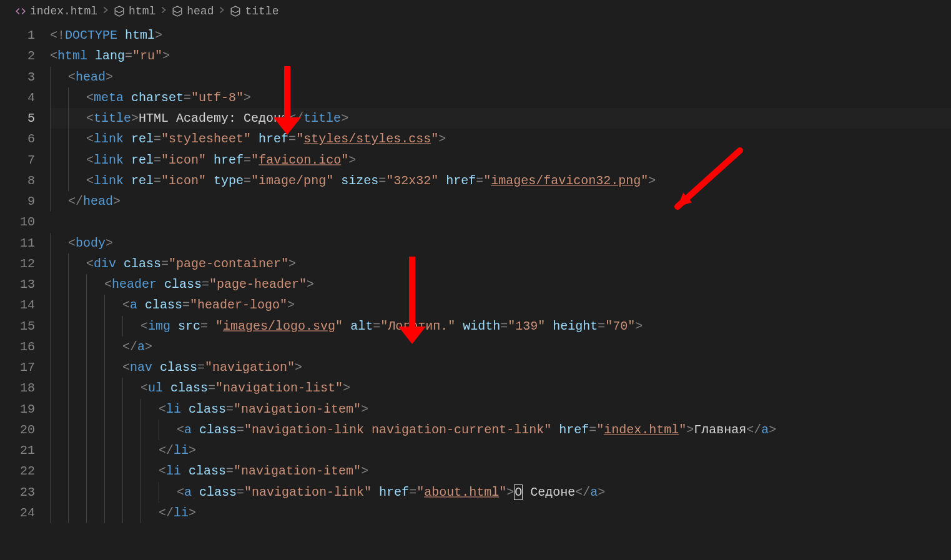  Describe the element at coordinates (25, 222) in the screenshot. I see `line-number: 10` at that location.